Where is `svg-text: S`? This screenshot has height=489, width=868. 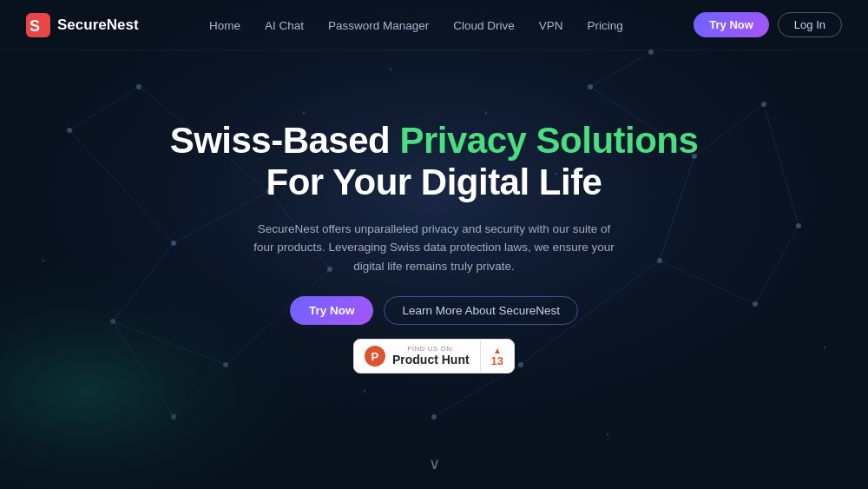
svg-text: S is located at coordinates (35, 26).